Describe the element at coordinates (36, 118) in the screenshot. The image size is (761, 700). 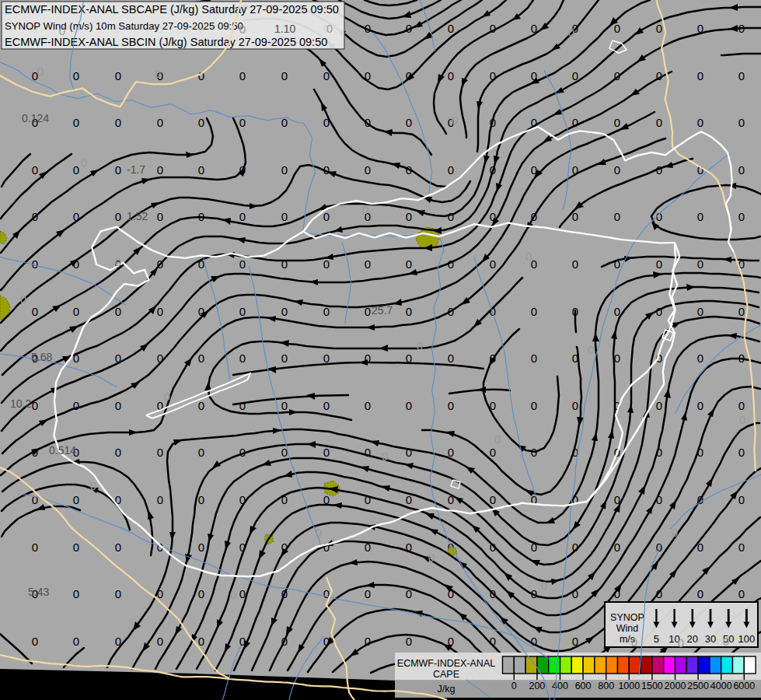
I see `svg-text: 0.124` at that location.